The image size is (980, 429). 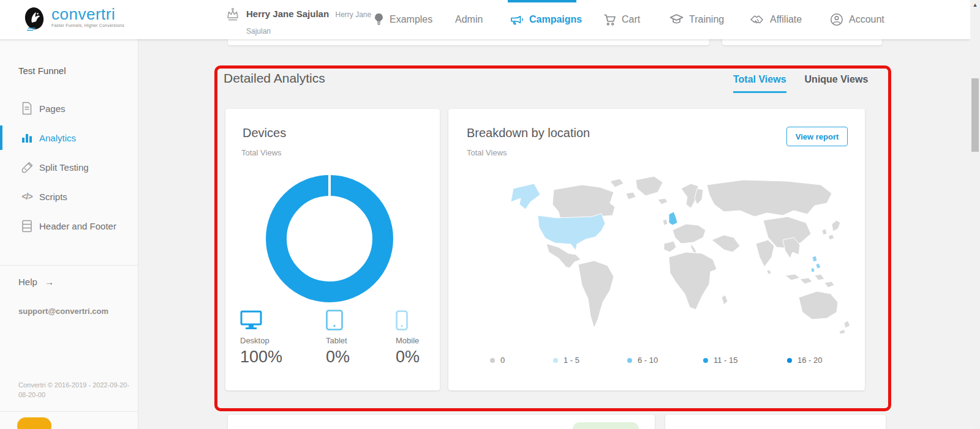 What do you see at coordinates (74, 390) in the screenshot?
I see `copyright-text: Convertri © 2016-2019 - 2022-09-20- 08-2…` at bounding box center [74, 390].